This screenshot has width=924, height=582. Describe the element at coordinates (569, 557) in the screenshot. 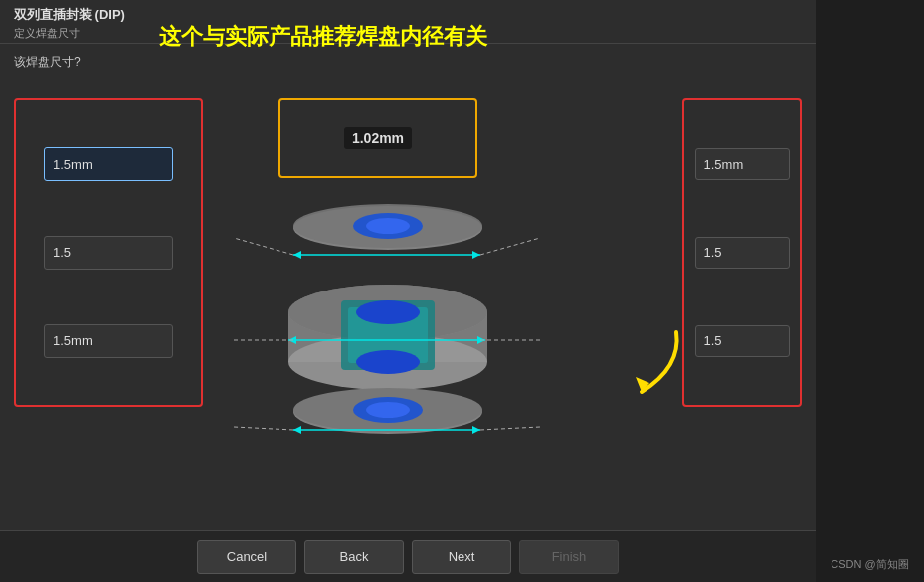

I see `finish-button: Finish` at that location.